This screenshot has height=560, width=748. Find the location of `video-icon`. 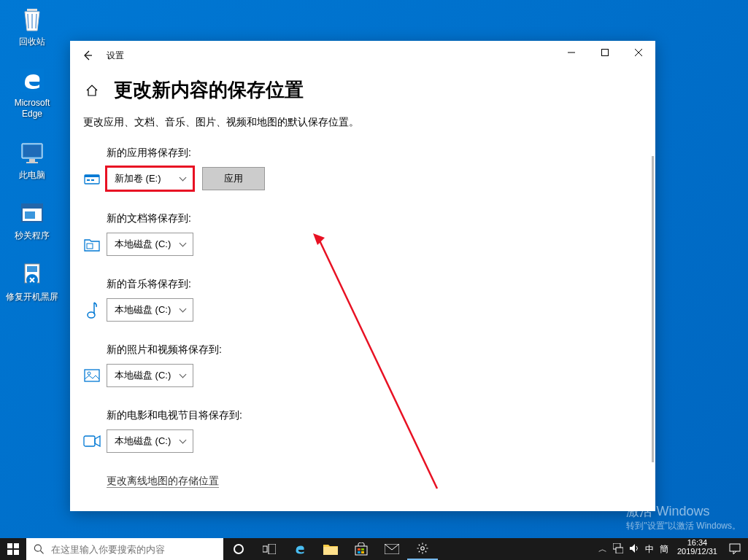

video-icon is located at coordinates (92, 441).